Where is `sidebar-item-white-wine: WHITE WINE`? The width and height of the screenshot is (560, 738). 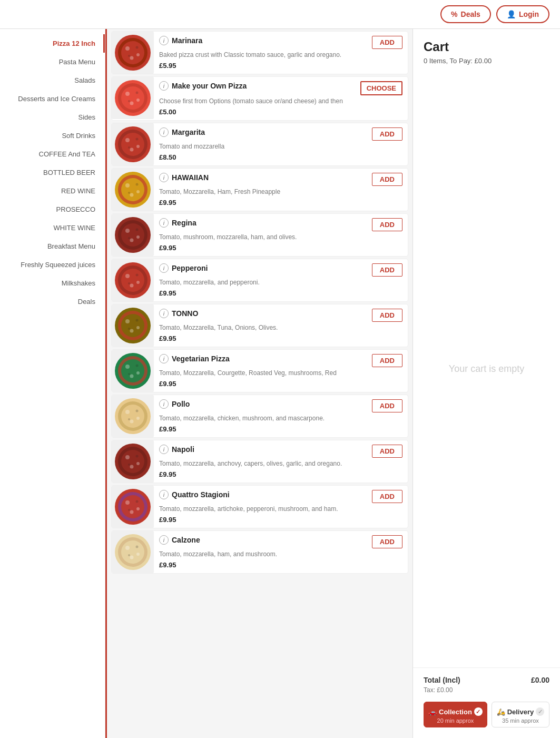 sidebar-item-white-wine: WHITE WINE is located at coordinates (53, 228).